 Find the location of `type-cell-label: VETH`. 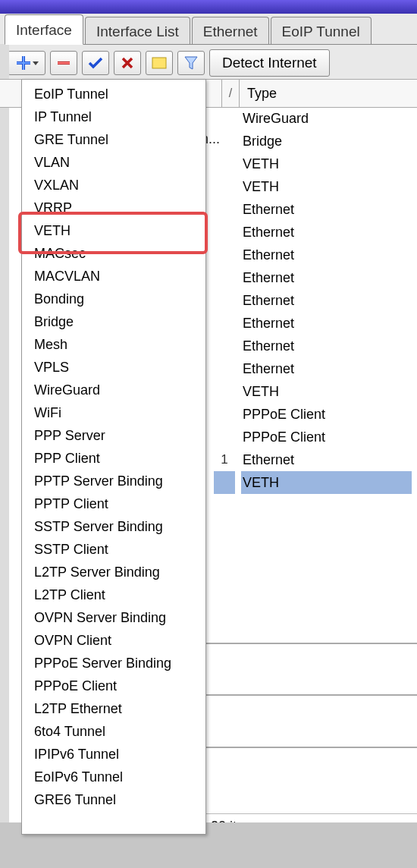

type-cell-label: VETH is located at coordinates (261, 187).